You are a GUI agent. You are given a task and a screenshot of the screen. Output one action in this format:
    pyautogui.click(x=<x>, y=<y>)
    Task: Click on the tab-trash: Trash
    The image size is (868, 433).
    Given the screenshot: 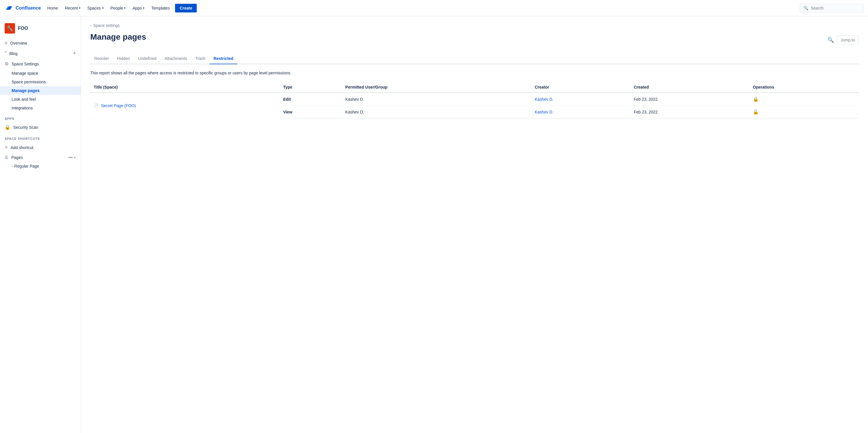 What is the action you would take?
    pyautogui.click(x=200, y=59)
    